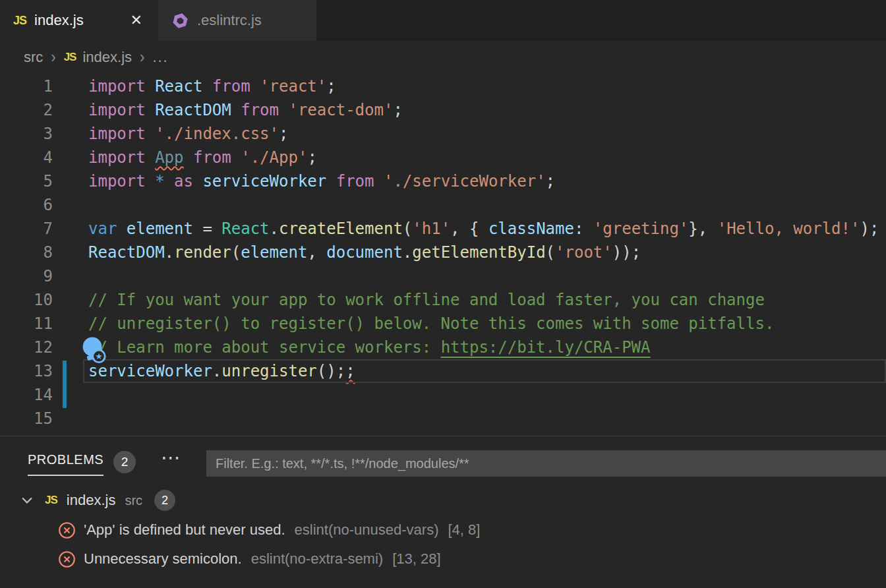 The image size is (886, 588). What do you see at coordinates (443, 57) in the screenshot?
I see `breadcrumb: src › JS index.js › ...` at bounding box center [443, 57].